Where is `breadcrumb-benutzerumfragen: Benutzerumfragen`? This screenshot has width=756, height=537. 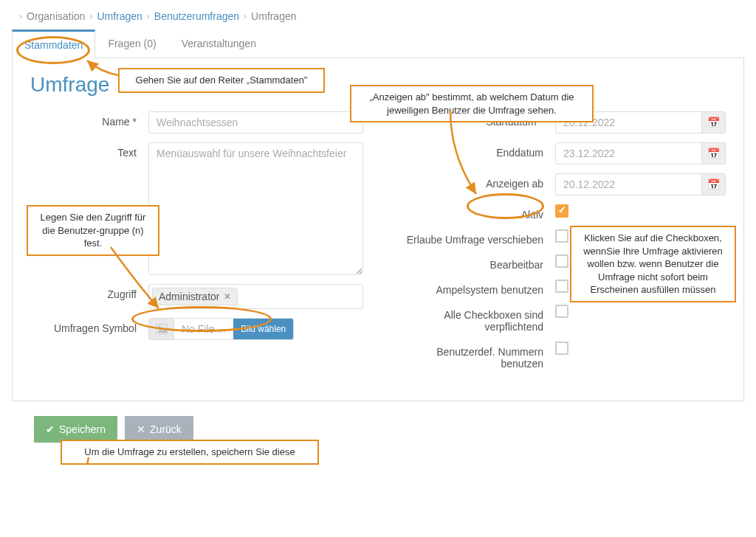 breadcrumb-benutzerumfragen: Benutzerumfragen is located at coordinates (196, 16).